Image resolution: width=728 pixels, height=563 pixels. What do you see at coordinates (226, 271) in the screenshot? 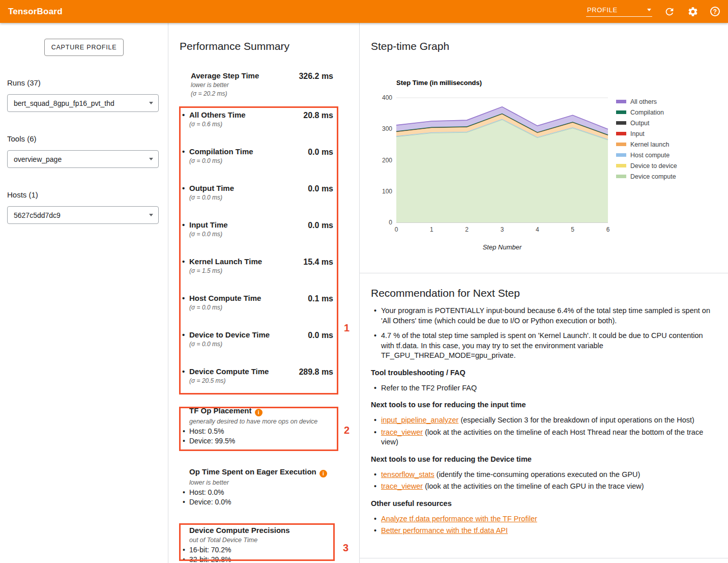
I see `metric-sigma: (σ = 1.5 ms)` at bounding box center [226, 271].